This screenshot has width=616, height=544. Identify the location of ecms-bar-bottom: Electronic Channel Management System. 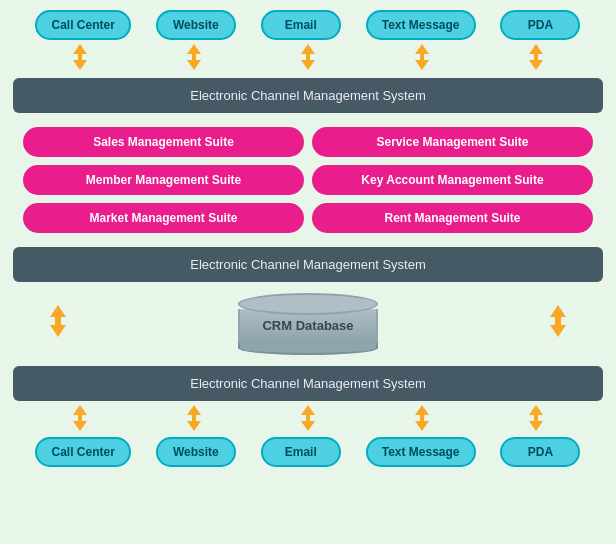
(308, 384).